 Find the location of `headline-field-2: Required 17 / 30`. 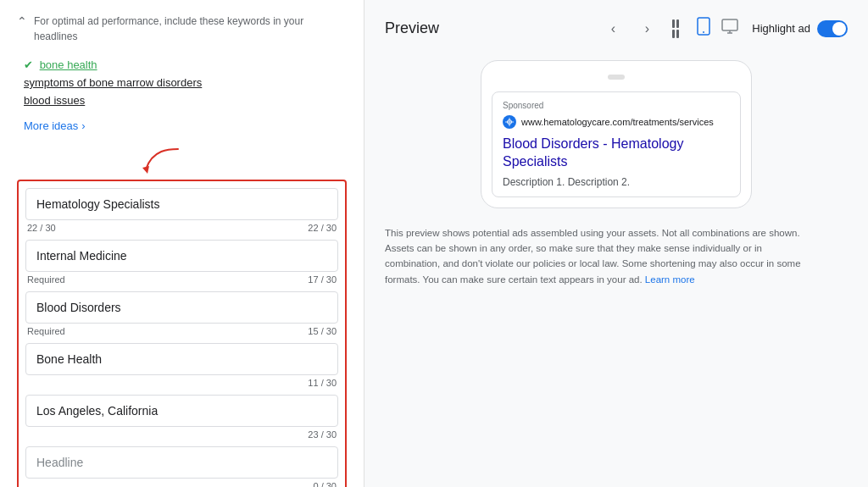

headline-field-2: Required 17 / 30 is located at coordinates (181, 263).